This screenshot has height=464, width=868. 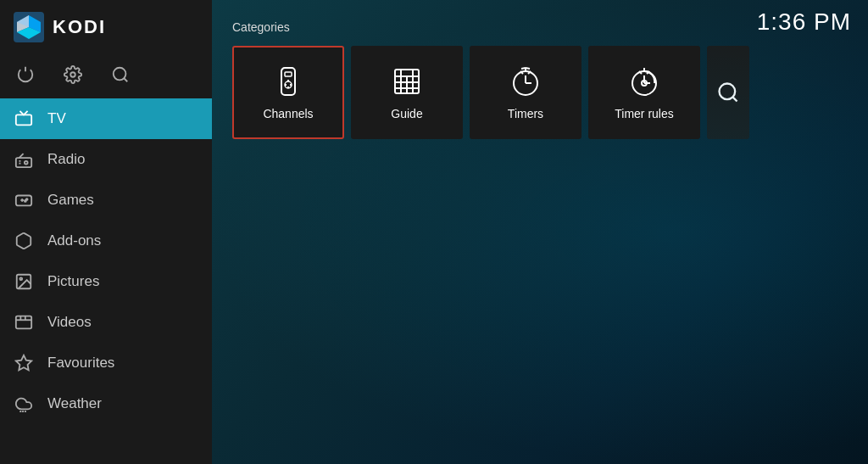 What do you see at coordinates (288, 81) in the screenshot?
I see `channels-card-icon` at bounding box center [288, 81].